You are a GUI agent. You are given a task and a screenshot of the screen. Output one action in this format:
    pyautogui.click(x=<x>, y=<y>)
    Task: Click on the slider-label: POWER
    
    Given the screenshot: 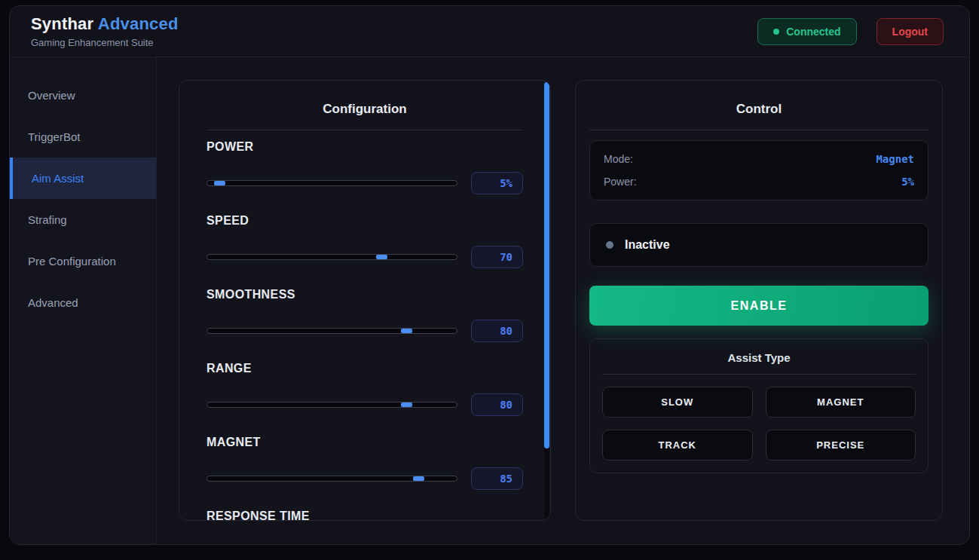 What is the action you would take?
    pyautogui.click(x=365, y=147)
    